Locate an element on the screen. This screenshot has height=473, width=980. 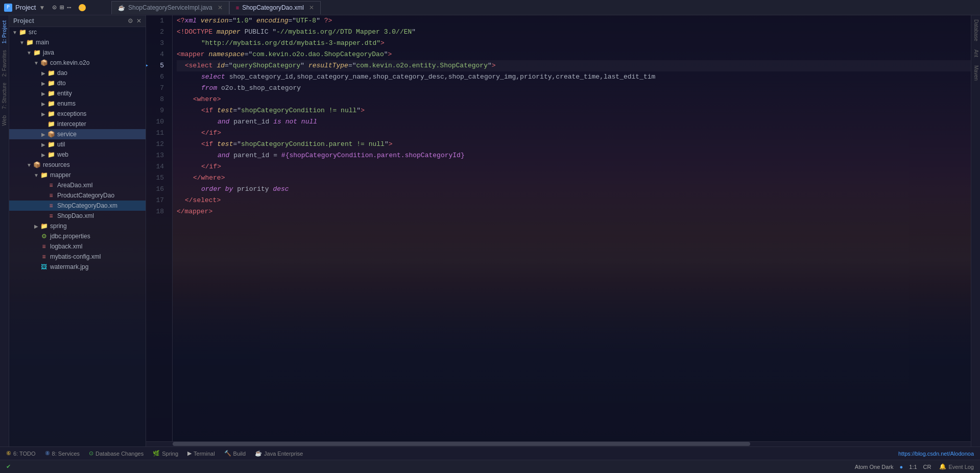
ln-10: 10 is located at coordinates (156, 122).